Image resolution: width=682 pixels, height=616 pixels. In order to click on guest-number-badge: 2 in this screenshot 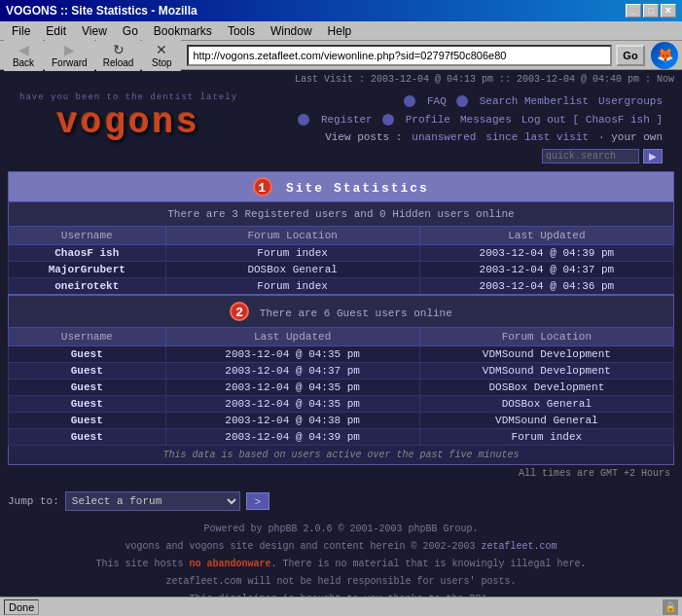, I will do `click(239, 311)`.